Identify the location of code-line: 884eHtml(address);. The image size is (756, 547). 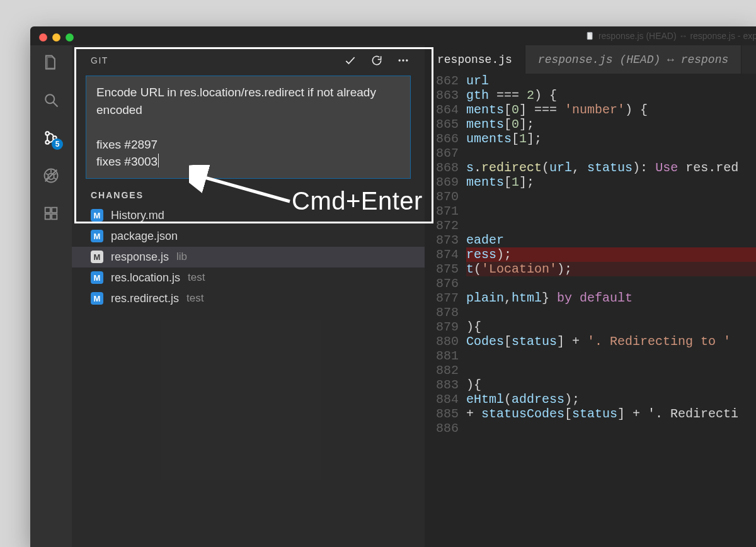
(590, 399).